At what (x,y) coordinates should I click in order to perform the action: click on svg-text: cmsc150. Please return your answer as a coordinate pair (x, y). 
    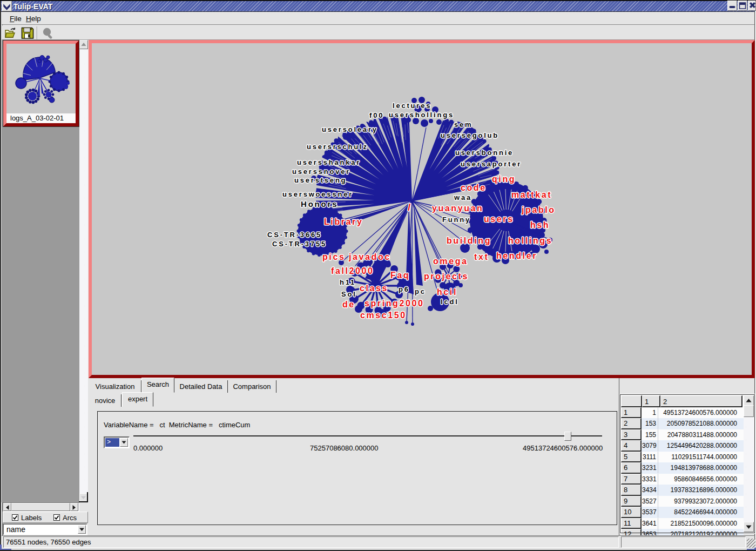
    Looking at the image, I should click on (383, 315).